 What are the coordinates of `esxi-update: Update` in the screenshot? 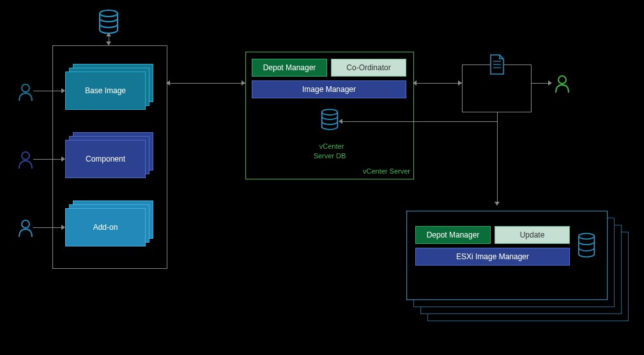 It's located at (532, 235).